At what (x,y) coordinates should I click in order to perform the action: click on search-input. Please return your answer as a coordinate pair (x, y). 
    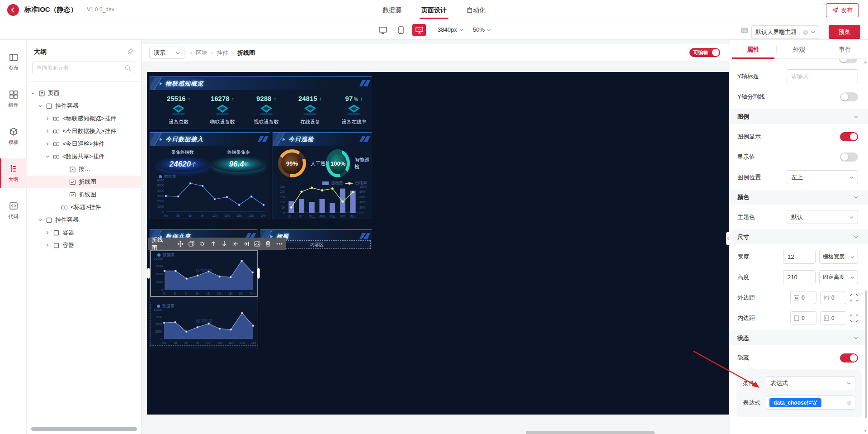
    Looking at the image, I should click on (80, 68).